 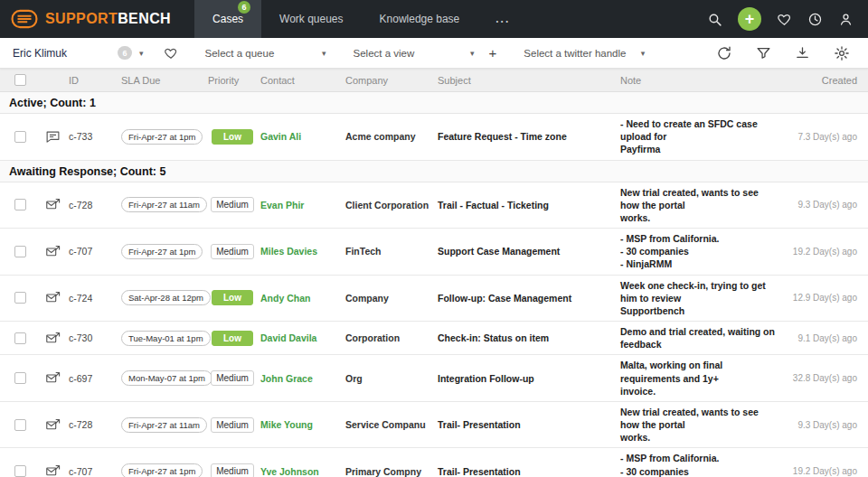 What do you see at coordinates (388, 298) in the screenshot?
I see `company-name: Company` at bounding box center [388, 298].